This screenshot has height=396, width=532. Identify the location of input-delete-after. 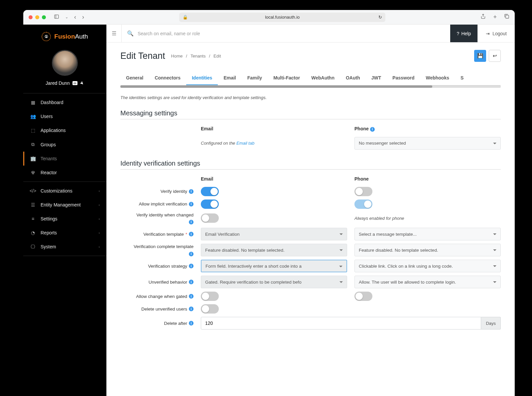
(341, 323).